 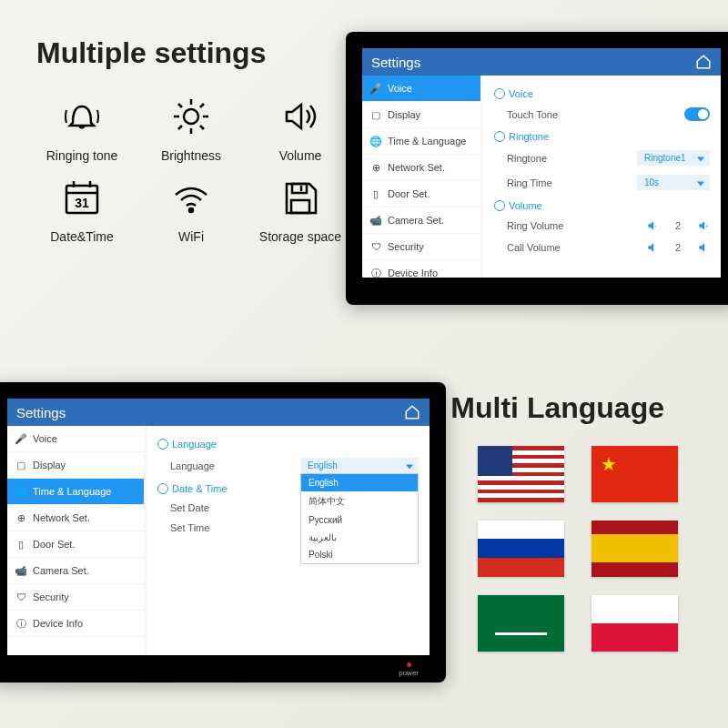 What do you see at coordinates (578, 549) in the screenshot?
I see `flag-grid` at bounding box center [578, 549].